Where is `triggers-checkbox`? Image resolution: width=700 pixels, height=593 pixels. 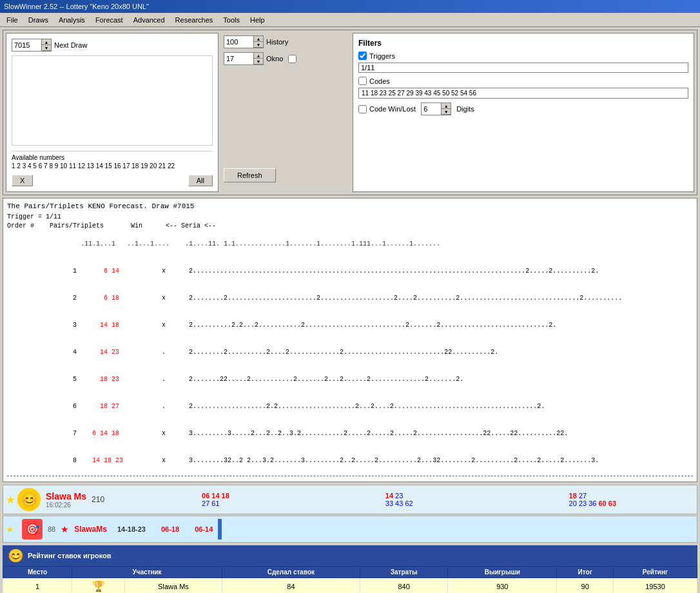
triggers-checkbox is located at coordinates (362, 55).